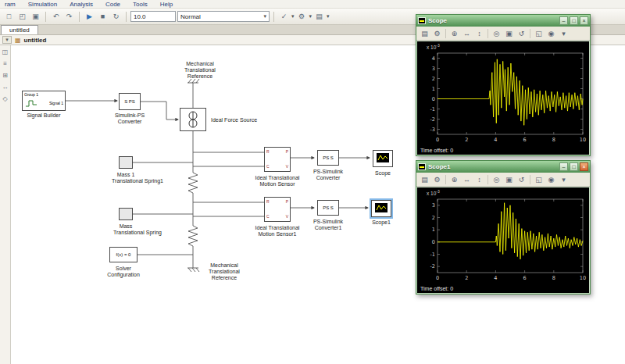 The image size is (625, 364). I want to click on block-label: Translational Spring1, so click(138, 181).